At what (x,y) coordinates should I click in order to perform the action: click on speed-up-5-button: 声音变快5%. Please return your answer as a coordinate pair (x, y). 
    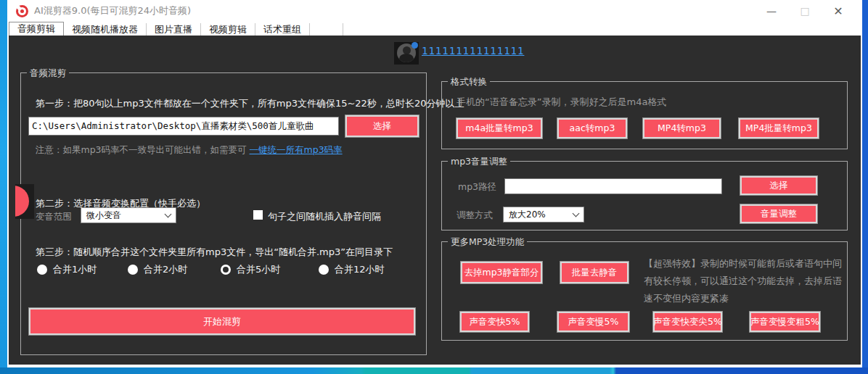
    Looking at the image, I should click on (495, 322).